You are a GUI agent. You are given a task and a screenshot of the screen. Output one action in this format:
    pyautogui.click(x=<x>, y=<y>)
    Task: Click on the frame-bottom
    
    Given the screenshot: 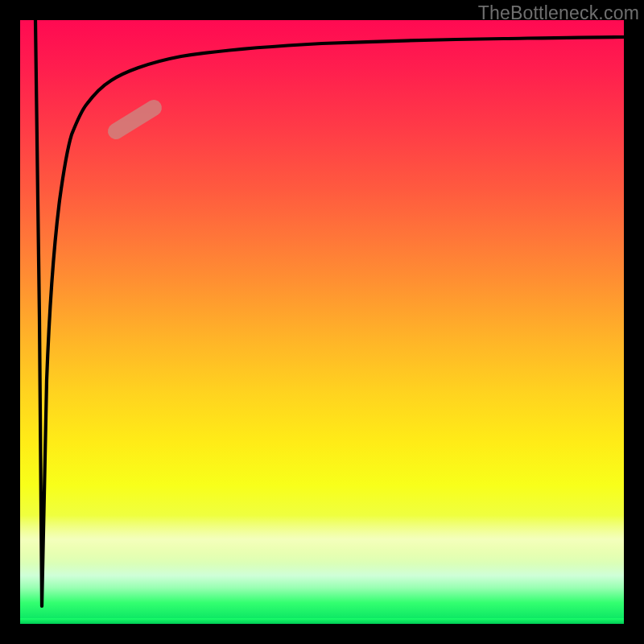 What is the action you would take?
    pyautogui.click(x=322, y=634)
    